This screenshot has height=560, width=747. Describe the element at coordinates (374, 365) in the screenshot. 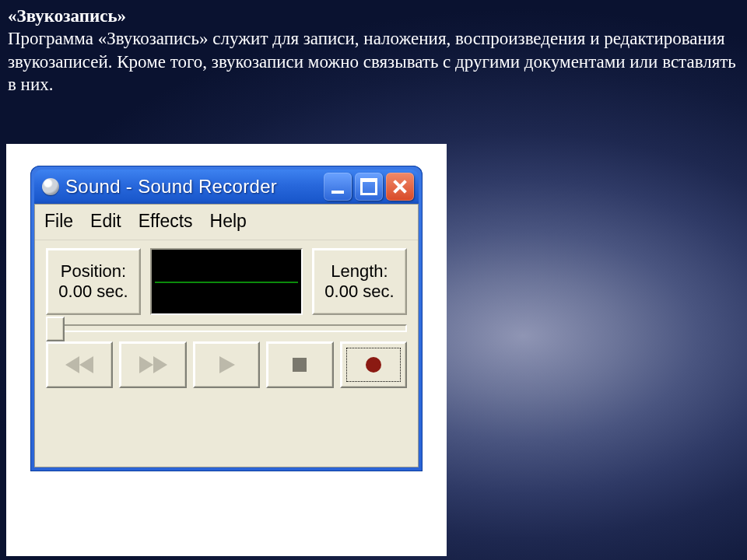

I see `record-button` at that location.